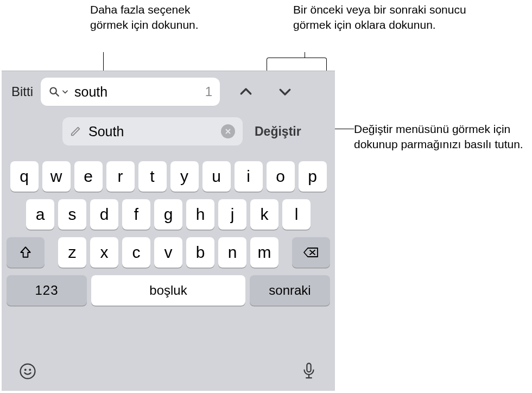  What do you see at coordinates (168, 252) in the screenshot?
I see `key-row-3: z x c v b n m` at bounding box center [168, 252].